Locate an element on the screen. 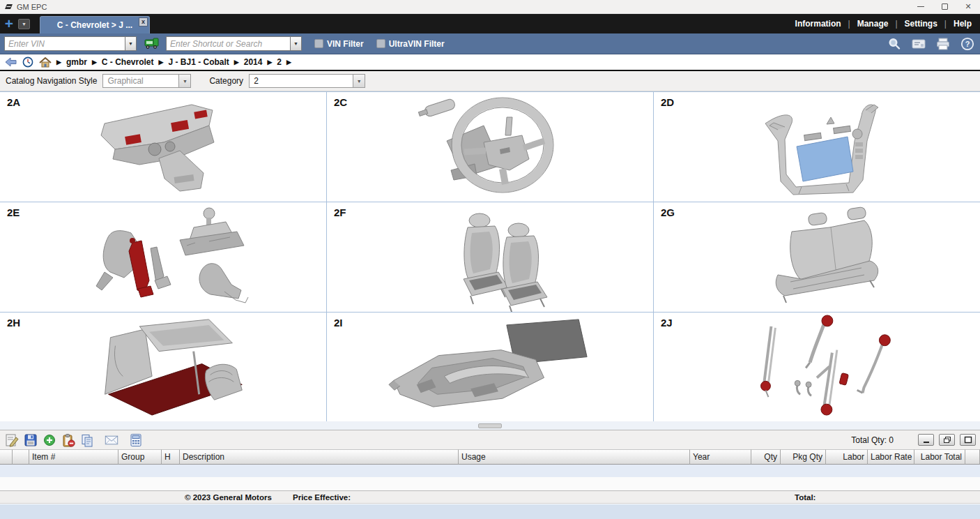 The height and width of the screenshot is (519, 980). vehicle-select-button is located at coordinates (151, 44).